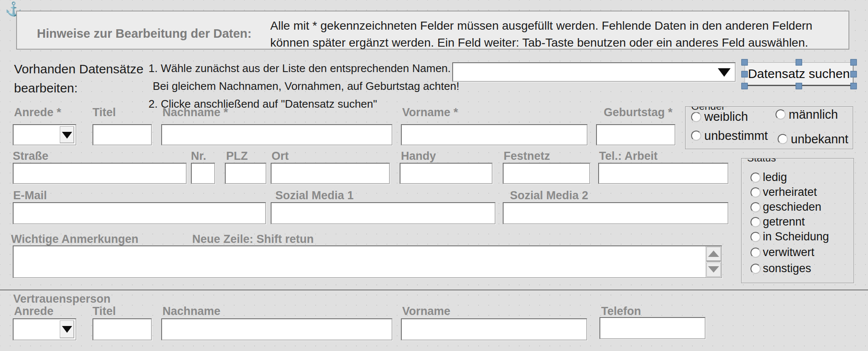 The width and height of the screenshot is (868, 351). What do you see at coordinates (789, 253) in the screenshot?
I see `status-radio-verwitwert-label: verwitwert` at bounding box center [789, 253].